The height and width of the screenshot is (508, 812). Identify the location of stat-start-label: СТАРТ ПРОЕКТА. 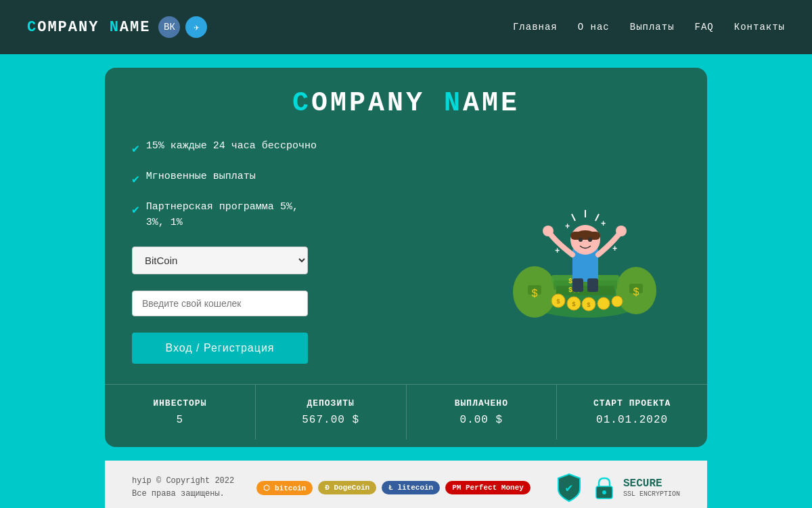
(632, 404).